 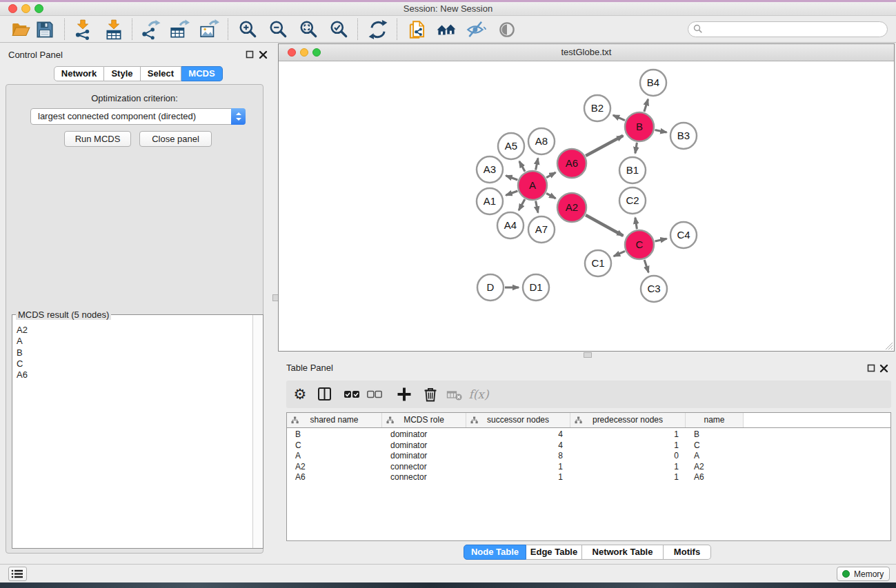 I want to click on graph-edge-A2-C, so click(x=604, y=225).